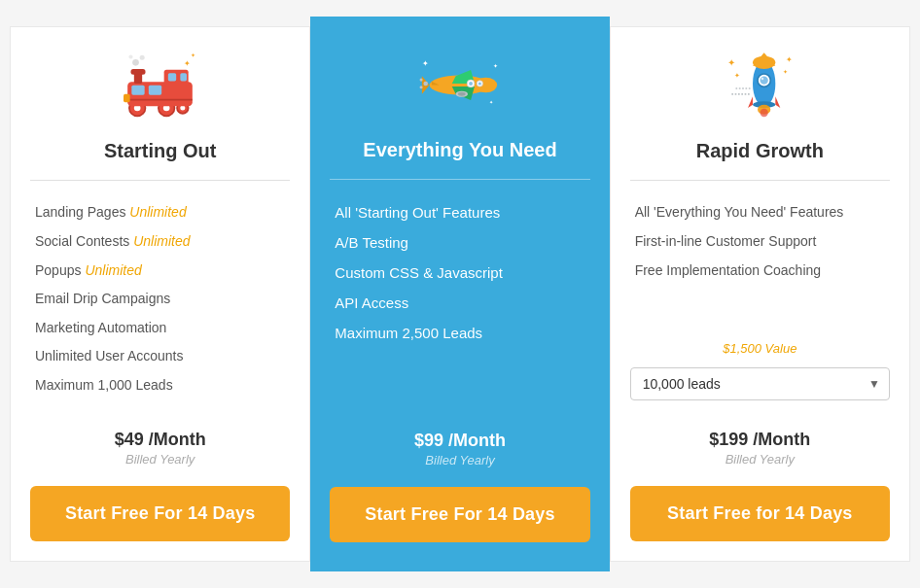 Image resolution: width=920 pixels, height=588 pixels. I want to click on feature-item: All 'Everything You Need' Features, so click(761, 213).